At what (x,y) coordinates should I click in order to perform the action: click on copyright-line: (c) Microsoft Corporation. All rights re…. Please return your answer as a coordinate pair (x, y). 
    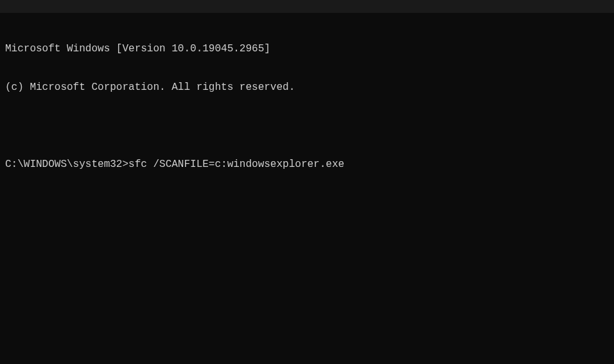
    Looking at the image, I should click on (307, 87).